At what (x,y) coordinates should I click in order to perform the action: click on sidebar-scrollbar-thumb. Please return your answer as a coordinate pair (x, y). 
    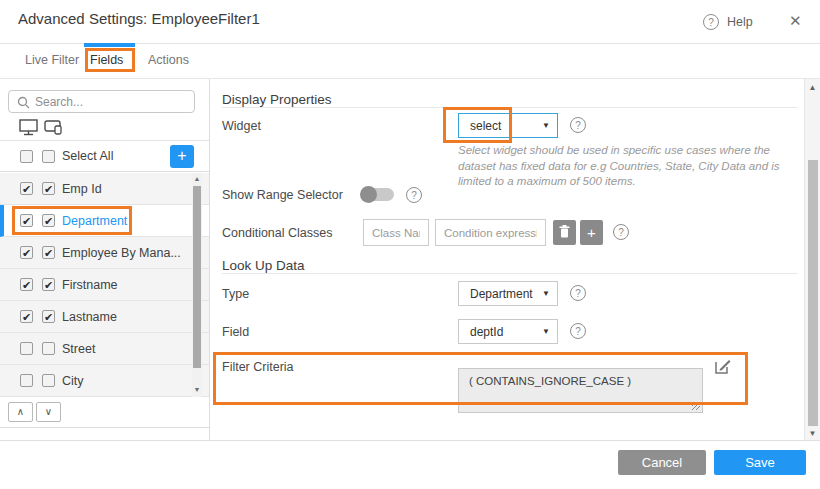
    Looking at the image, I should click on (197, 277).